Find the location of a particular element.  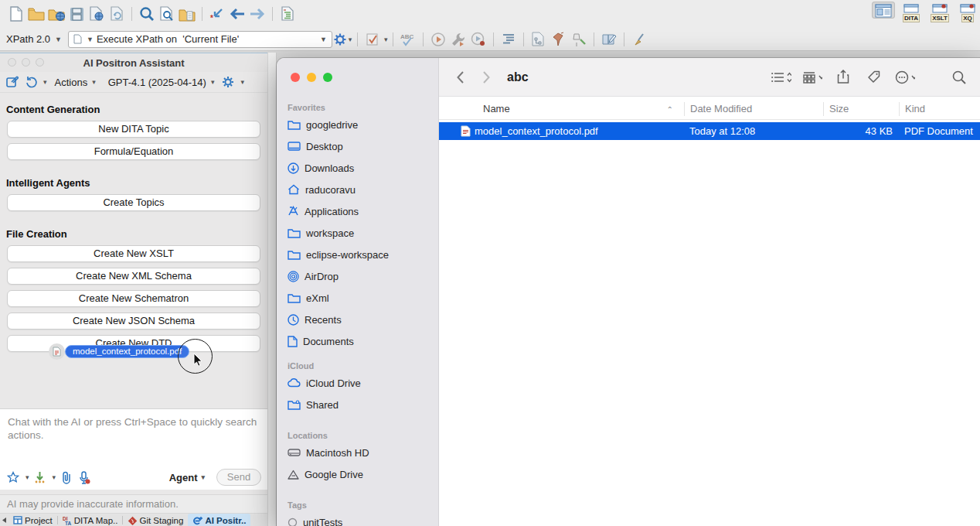

gear-icon is located at coordinates (228, 82).